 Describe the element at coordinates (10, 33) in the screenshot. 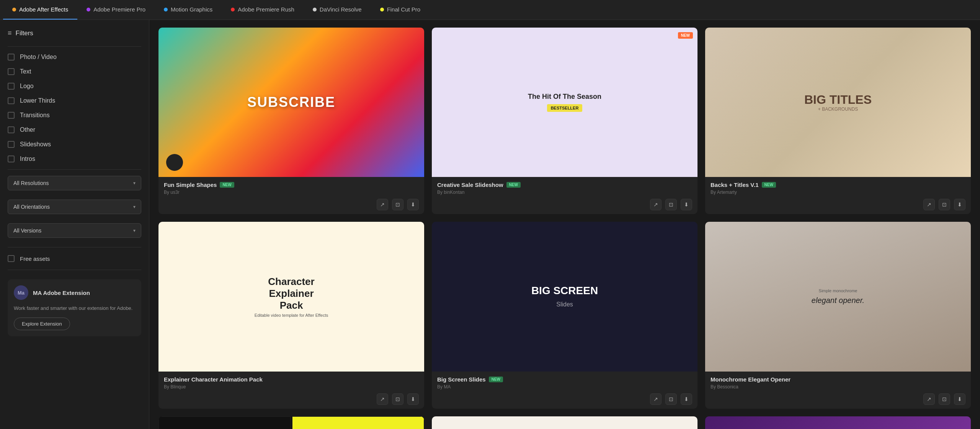

I see `filters-icon: ≡` at that location.